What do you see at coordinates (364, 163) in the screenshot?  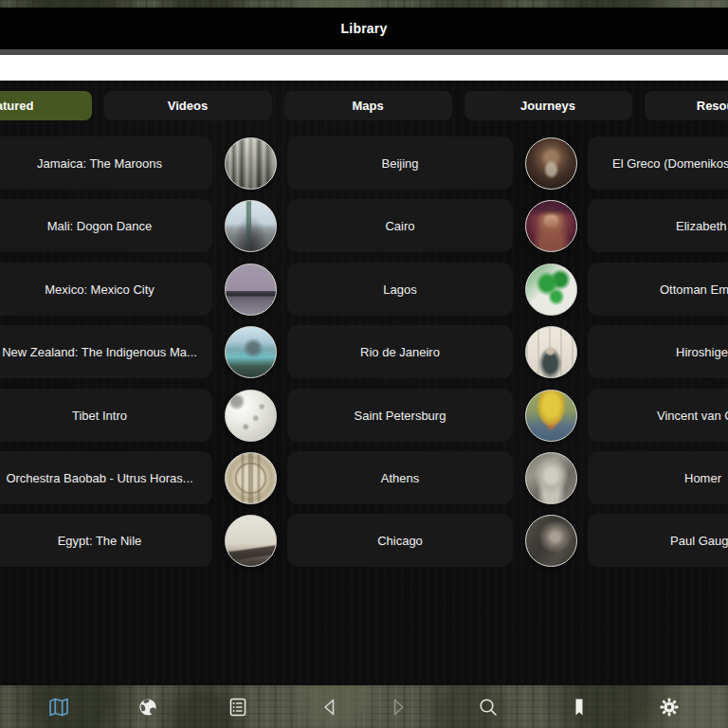 I see `library-row: Jamaica: The Maroons Beijing El Greco (D…` at bounding box center [364, 163].